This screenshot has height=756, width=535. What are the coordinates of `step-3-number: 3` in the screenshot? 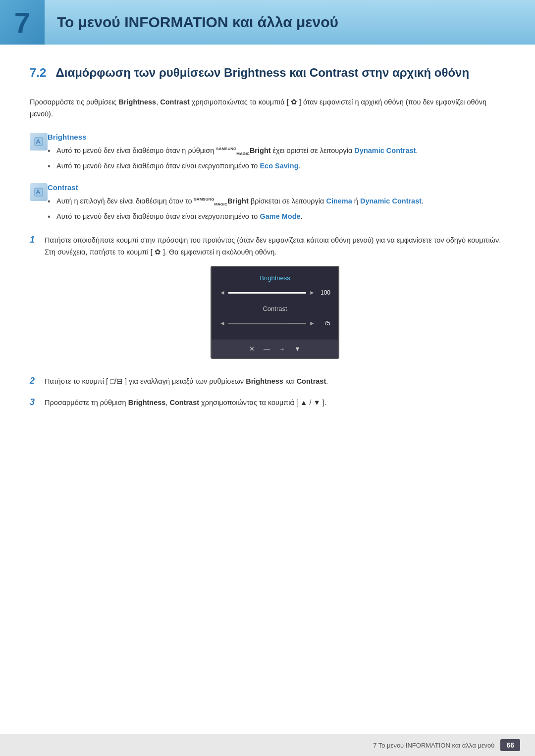 It's located at (37, 402).